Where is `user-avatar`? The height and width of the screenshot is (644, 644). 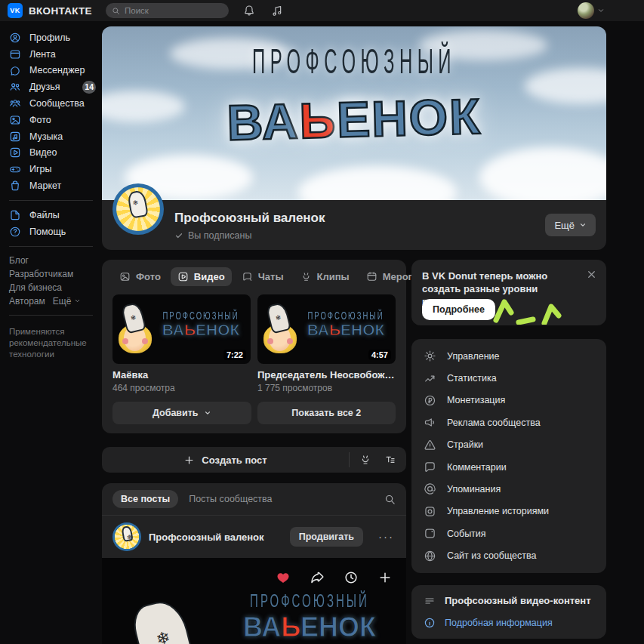 user-avatar is located at coordinates (586, 11).